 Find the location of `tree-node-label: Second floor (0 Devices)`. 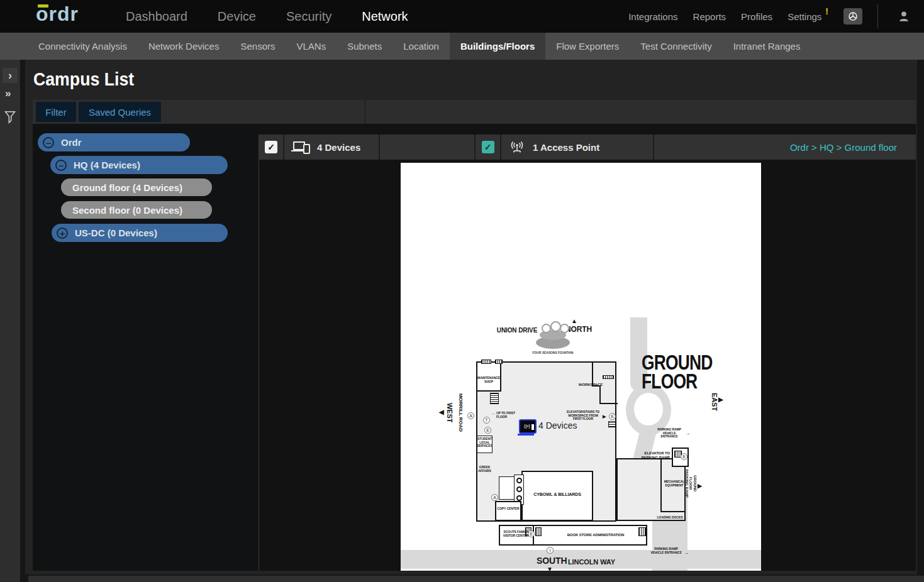

tree-node-label: Second floor (0 Devices) is located at coordinates (127, 210).